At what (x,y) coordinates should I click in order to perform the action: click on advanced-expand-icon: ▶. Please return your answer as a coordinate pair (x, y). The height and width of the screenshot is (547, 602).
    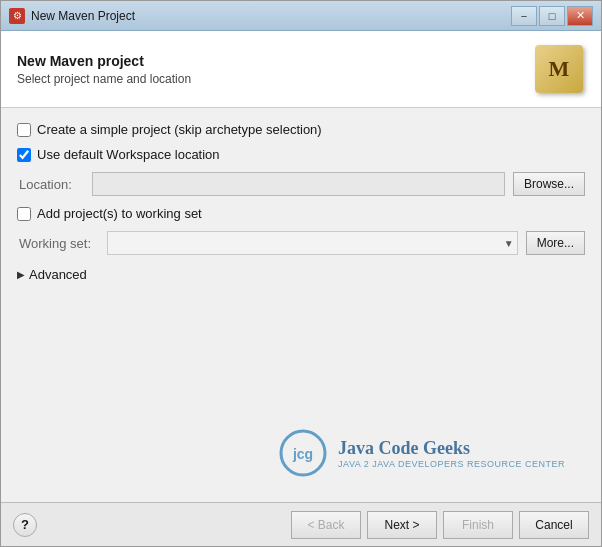
    Looking at the image, I should click on (21, 274).